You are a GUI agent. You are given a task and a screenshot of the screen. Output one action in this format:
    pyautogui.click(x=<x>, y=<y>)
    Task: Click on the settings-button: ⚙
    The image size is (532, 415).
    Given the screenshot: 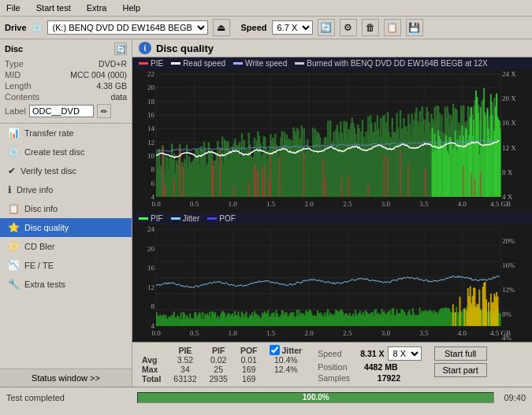 What is the action you would take?
    pyautogui.click(x=348, y=28)
    